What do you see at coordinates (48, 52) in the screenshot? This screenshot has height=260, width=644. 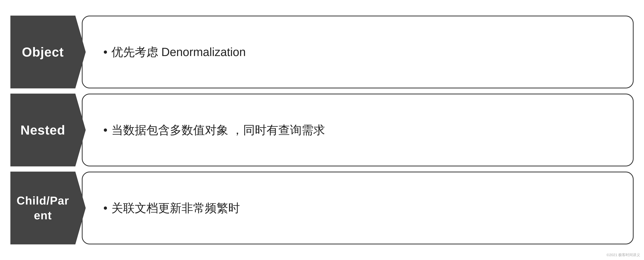 I see `label-object: Object` at bounding box center [48, 52].